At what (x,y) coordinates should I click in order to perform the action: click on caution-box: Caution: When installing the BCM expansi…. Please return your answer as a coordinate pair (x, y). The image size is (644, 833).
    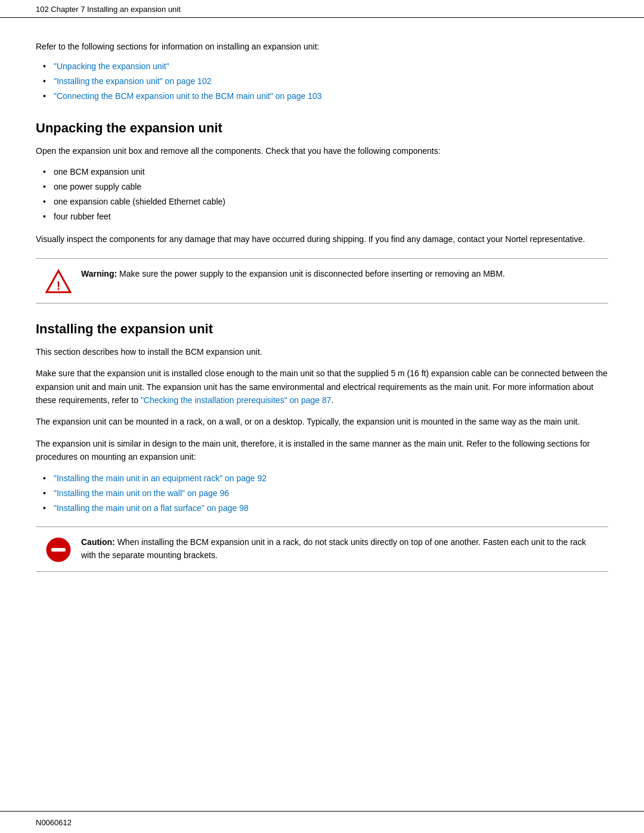
    Looking at the image, I should click on (322, 549).